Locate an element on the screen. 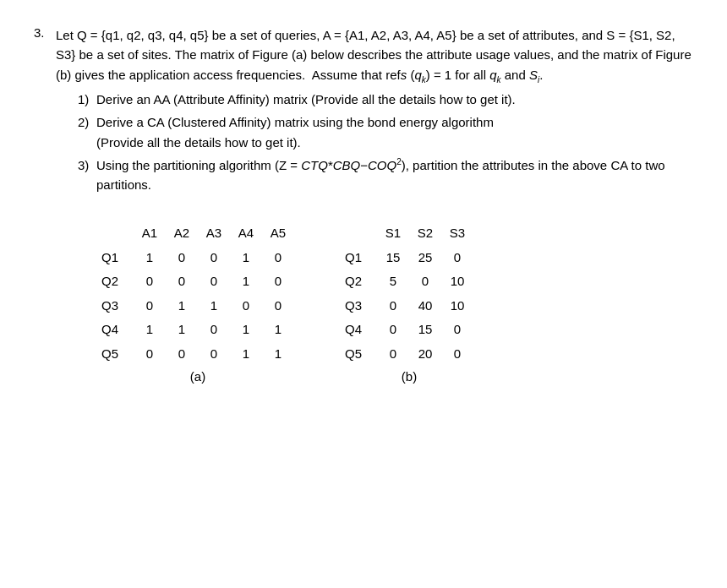  table-b-header-empty is located at coordinates (361, 233).